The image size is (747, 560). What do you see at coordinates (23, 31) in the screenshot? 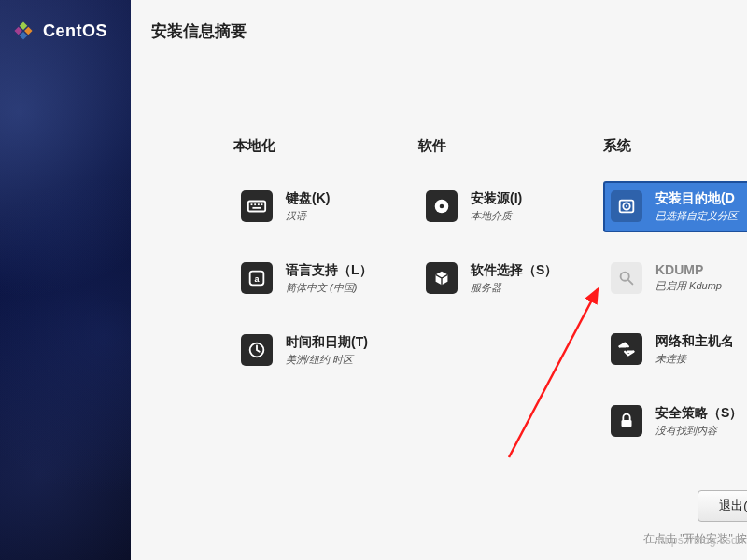
I see `centos-logo-icon` at bounding box center [23, 31].